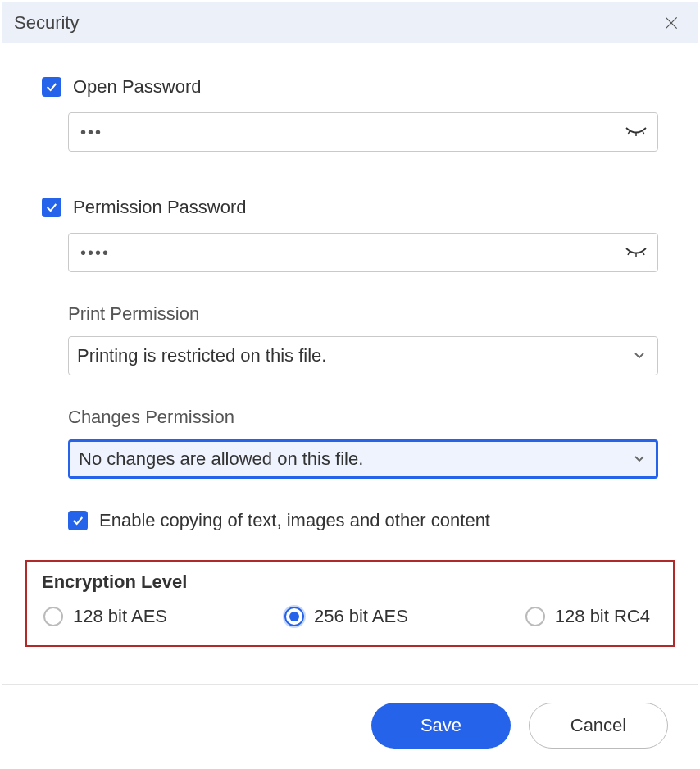 Image resolution: width=700 pixels, height=769 pixels. Describe the element at coordinates (363, 253) in the screenshot. I see `permission-password-input-wrap` at that location.